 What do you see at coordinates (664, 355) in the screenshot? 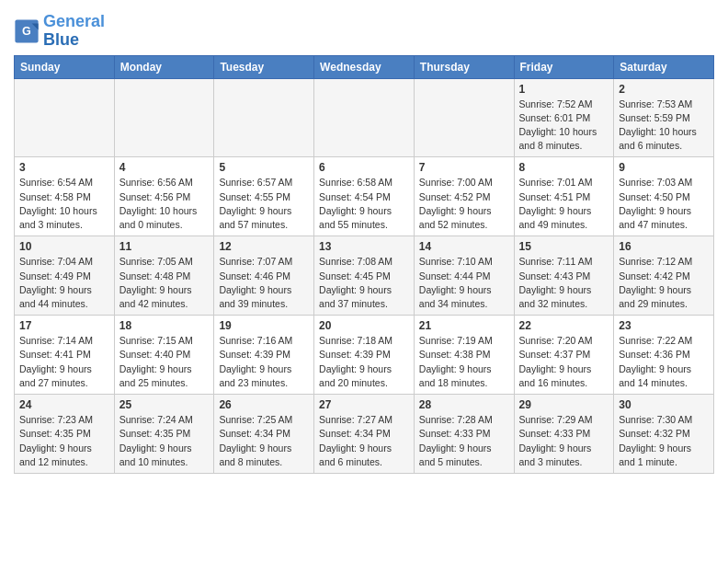
I see `calendar-cell: 23Sunrise: 7:22 AMSunset: 4:36 PMDayligh…` at bounding box center [664, 355].